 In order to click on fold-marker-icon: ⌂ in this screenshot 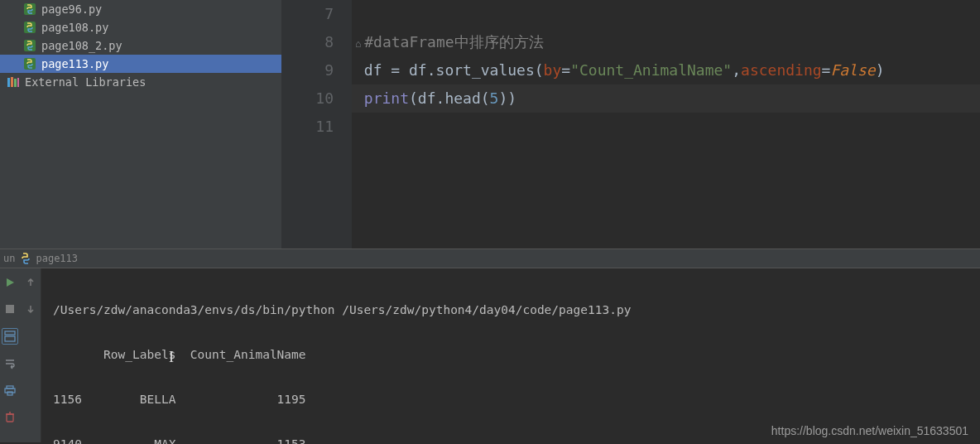, I will do `click(358, 44)`.